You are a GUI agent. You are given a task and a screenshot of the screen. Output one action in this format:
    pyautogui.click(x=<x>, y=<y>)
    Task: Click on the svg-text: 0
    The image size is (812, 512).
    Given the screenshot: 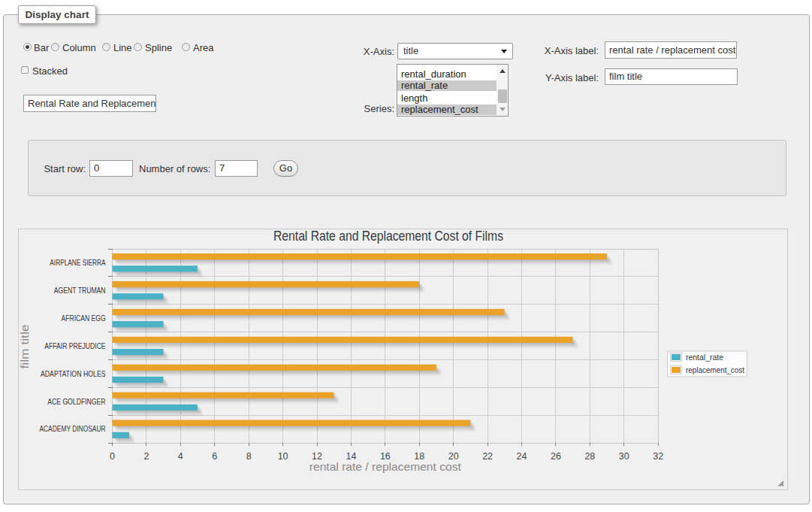 What is the action you would take?
    pyautogui.click(x=113, y=456)
    